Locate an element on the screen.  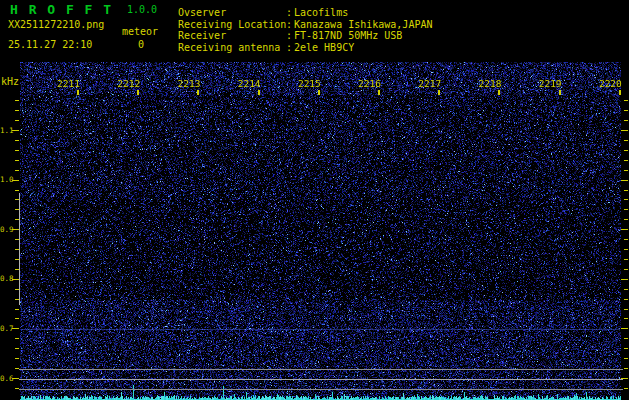
x-axis-label: 2216 is located at coordinates (368, 84).